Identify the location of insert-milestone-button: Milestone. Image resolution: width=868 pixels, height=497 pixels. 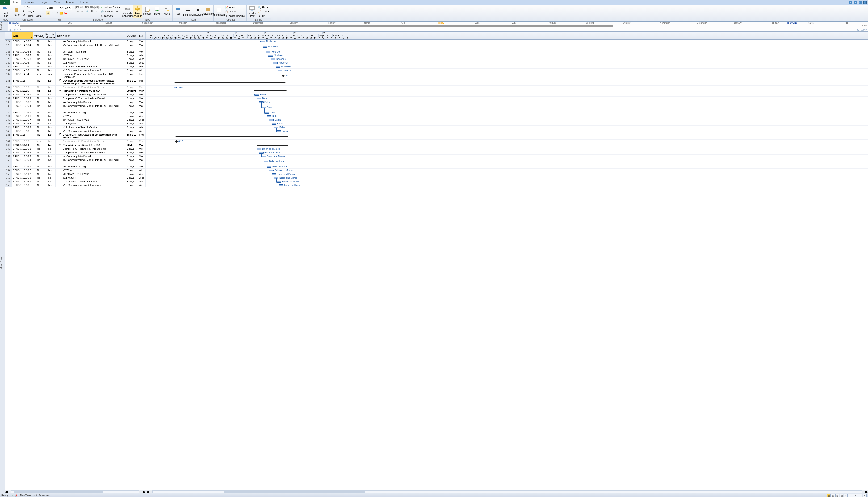
(198, 12).